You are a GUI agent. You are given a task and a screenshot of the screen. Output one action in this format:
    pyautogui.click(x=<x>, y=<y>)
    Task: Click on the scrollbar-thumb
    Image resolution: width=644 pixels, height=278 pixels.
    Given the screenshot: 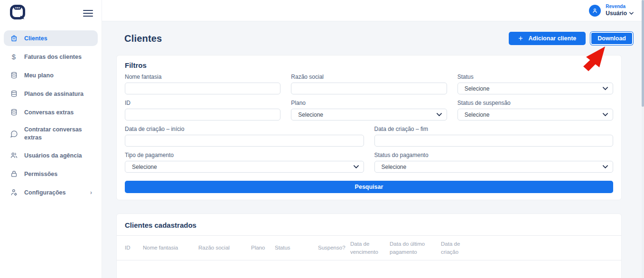 What is the action you would take?
    pyautogui.click(x=643, y=53)
    